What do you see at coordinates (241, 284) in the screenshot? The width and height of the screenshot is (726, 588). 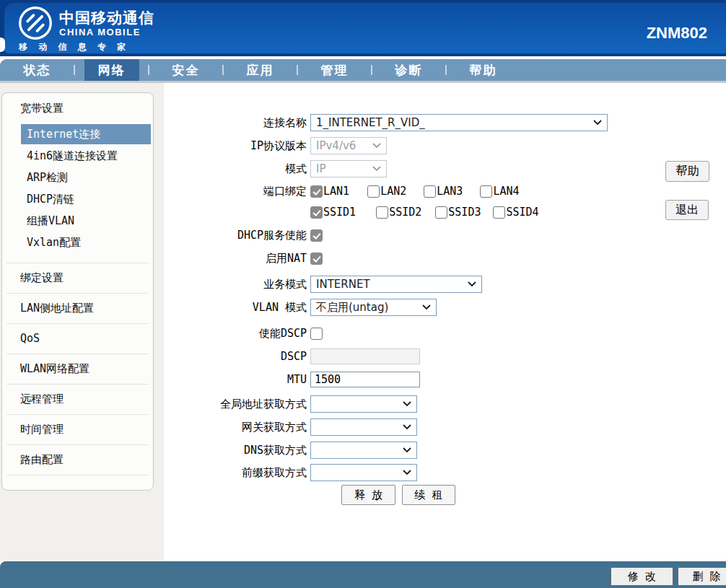 I see `row-service-mode: 业务模式 INTERNET` at bounding box center [241, 284].